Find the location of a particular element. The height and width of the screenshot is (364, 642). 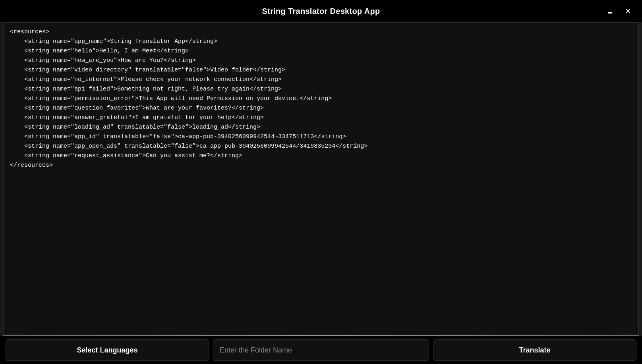

minimize-button: 🗕 is located at coordinates (610, 11).